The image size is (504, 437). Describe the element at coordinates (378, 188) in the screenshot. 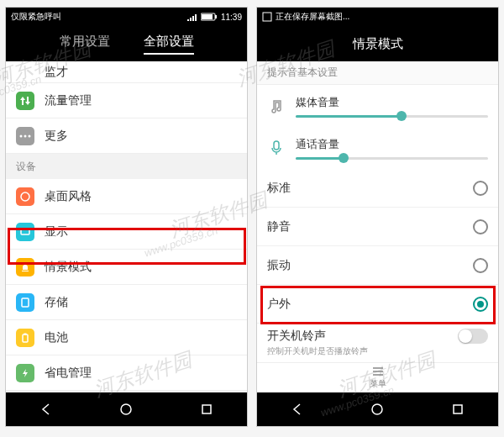

I see `mode-standard: 标准` at that location.